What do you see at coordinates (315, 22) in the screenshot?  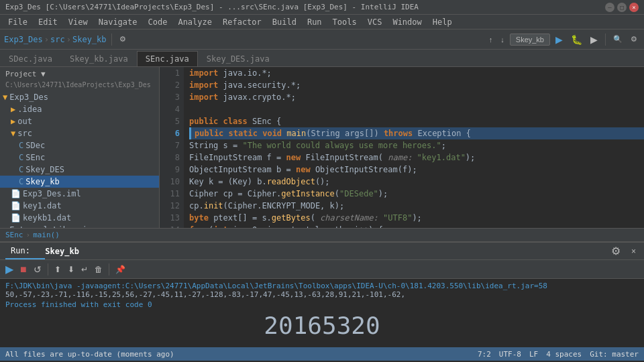 I see `menu-run: Run` at bounding box center [315, 22].